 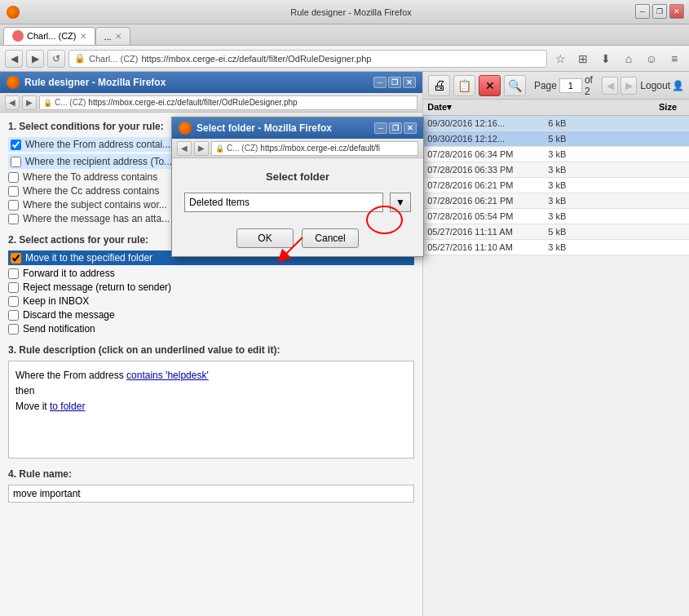 What do you see at coordinates (211, 287) in the screenshot?
I see `action-item-3: Reject message (return to sender)` at bounding box center [211, 287].